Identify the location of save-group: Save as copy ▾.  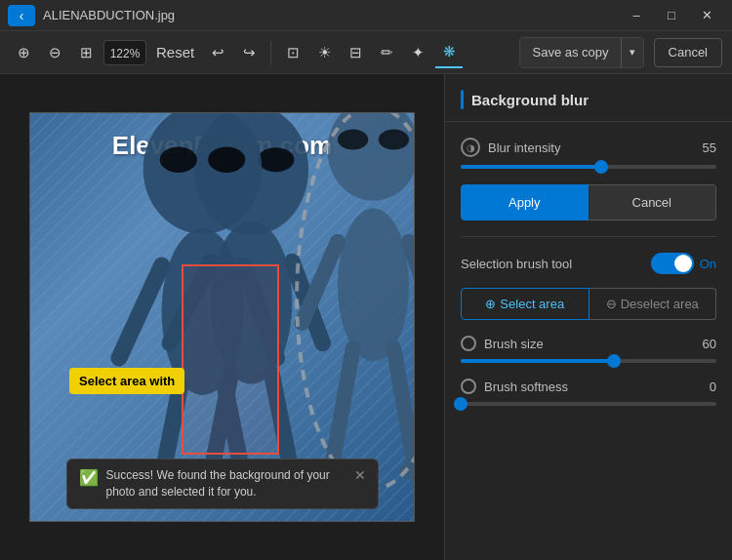
(582, 53).